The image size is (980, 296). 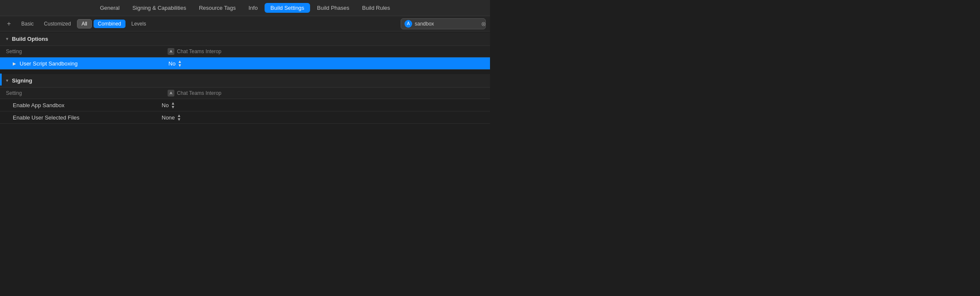 I want to click on signing-col-header: Setting A Chat Teams Interop, so click(x=245, y=94).